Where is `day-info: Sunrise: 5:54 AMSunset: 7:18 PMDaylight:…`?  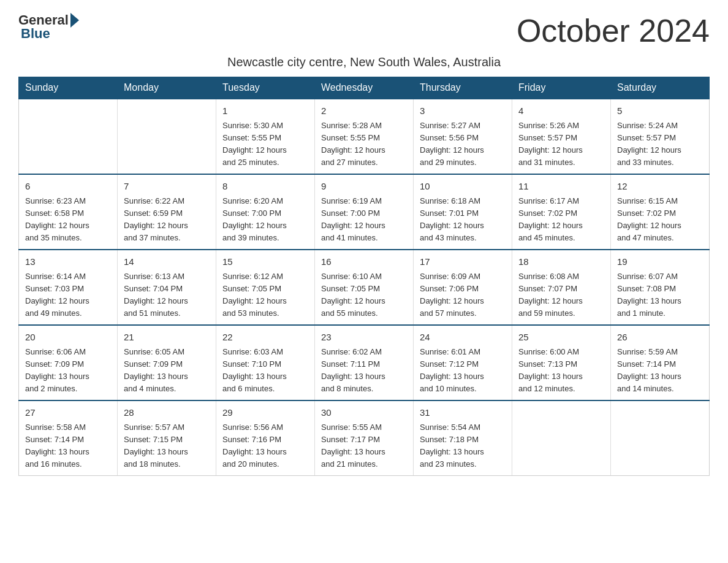 day-info: Sunrise: 5:54 AMSunset: 7:18 PMDaylight:… is located at coordinates (463, 446).